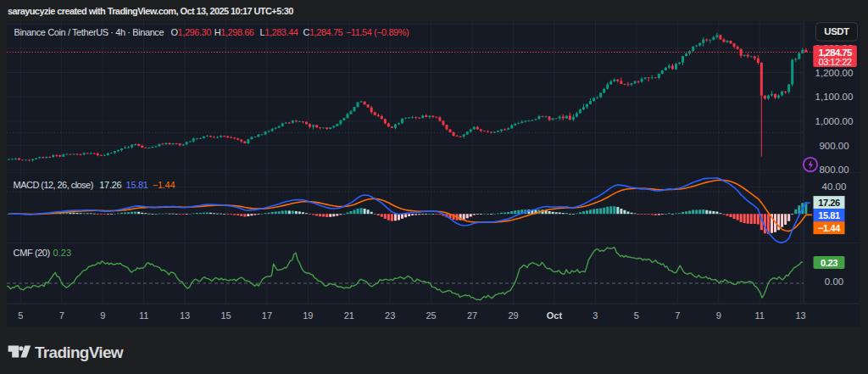  Describe the element at coordinates (829, 228) in the screenshot. I see `svg-text: −1.44` at that location.